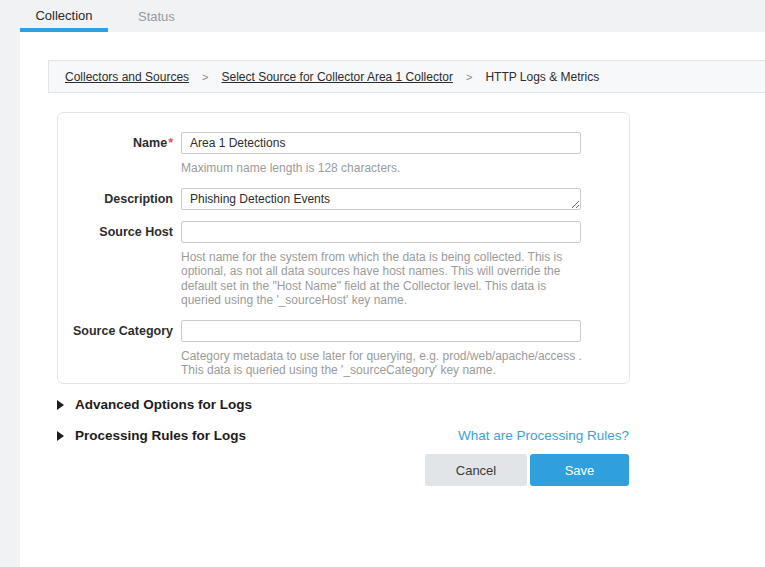  What do you see at coordinates (382, 279) in the screenshot?
I see `source-host-hint: Host name for the system from which the …` at bounding box center [382, 279].